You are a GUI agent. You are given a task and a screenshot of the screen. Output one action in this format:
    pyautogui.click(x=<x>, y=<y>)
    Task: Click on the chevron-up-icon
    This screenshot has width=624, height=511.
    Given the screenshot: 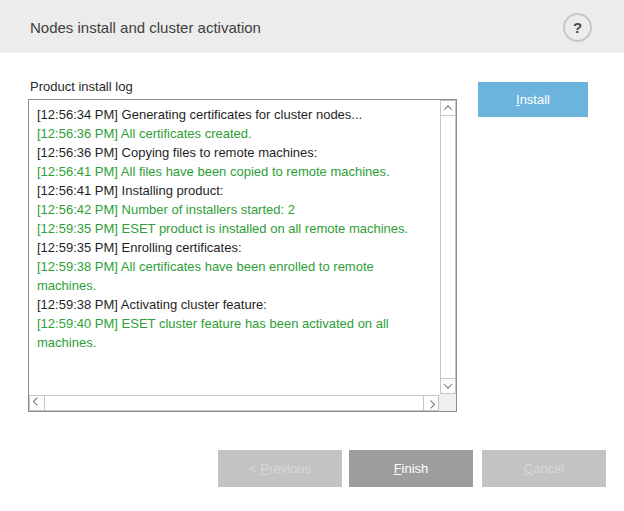 What is the action you would take?
    pyautogui.click(x=448, y=109)
    